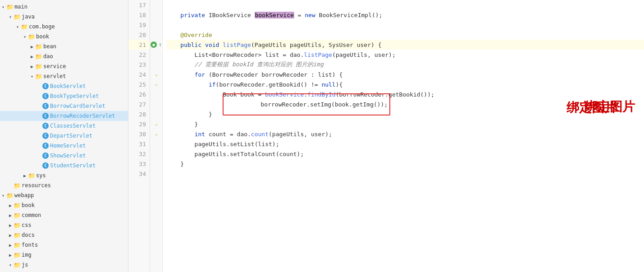 This screenshot has width=644, height=272. Describe the element at coordinates (64, 215) in the screenshot. I see `sidebar-item-common: ▶📁common` at that location.